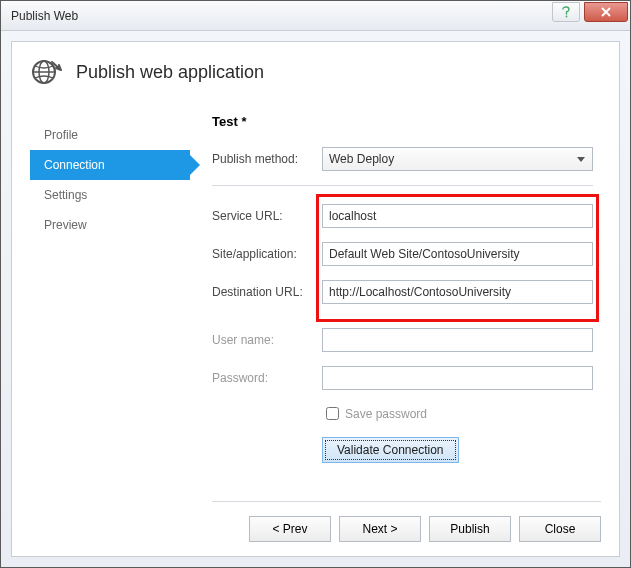 Image resolution: width=631 pixels, height=568 pixels. What do you see at coordinates (458, 378) in the screenshot?
I see `password-input` at bounding box center [458, 378].